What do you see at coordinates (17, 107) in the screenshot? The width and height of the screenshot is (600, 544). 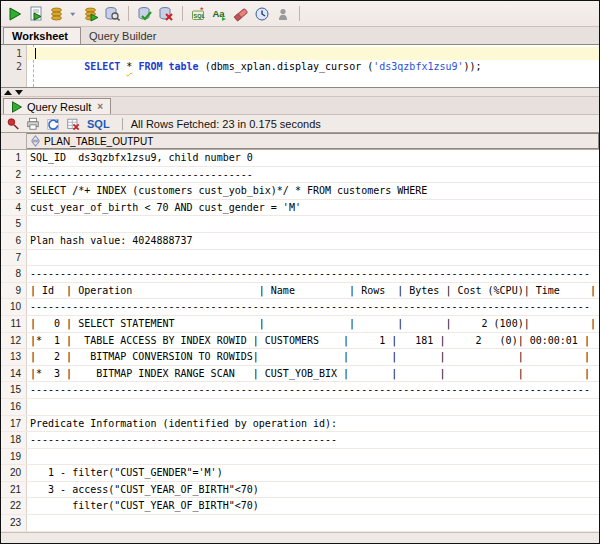 I see `query-result-play-icon` at bounding box center [17, 107].